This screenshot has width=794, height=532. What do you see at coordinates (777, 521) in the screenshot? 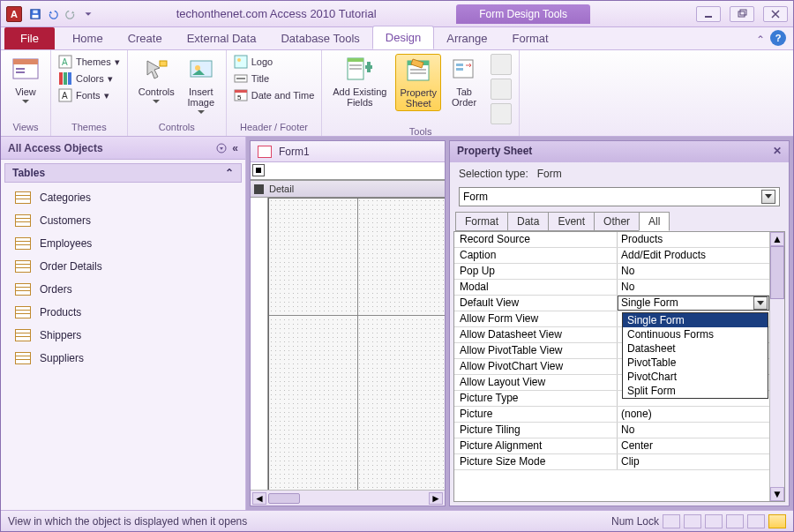
I see `design-view-button` at bounding box center [777, 521].